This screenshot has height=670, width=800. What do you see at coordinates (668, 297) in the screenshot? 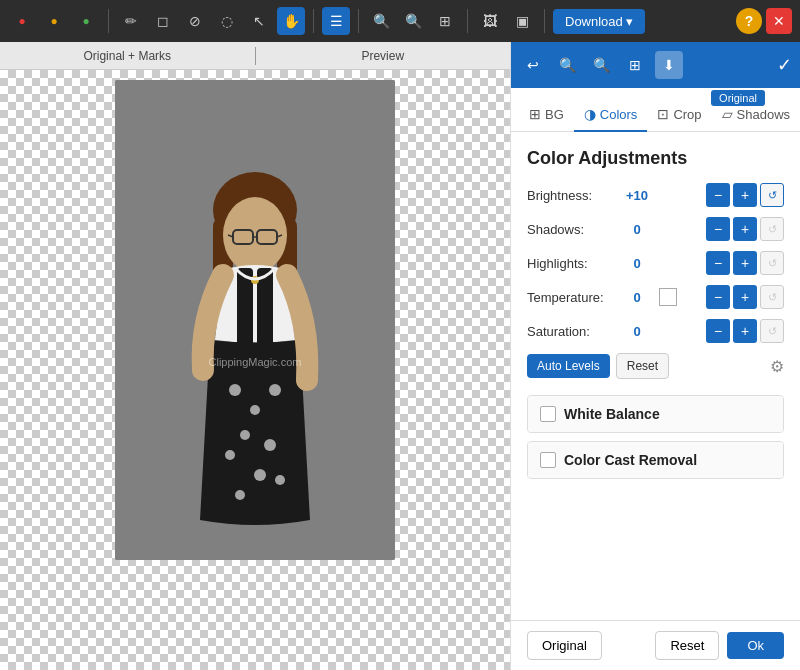
I see `temperature-swatch` at bounding box center [668, 297].